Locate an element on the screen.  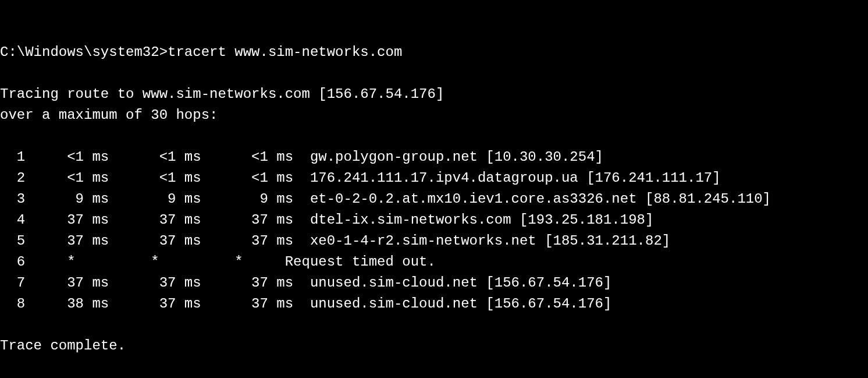
hop-row: 8 38 ms 37 ms 37 ms unused.sim-cloud.net… is located at coordinates (306, 304).